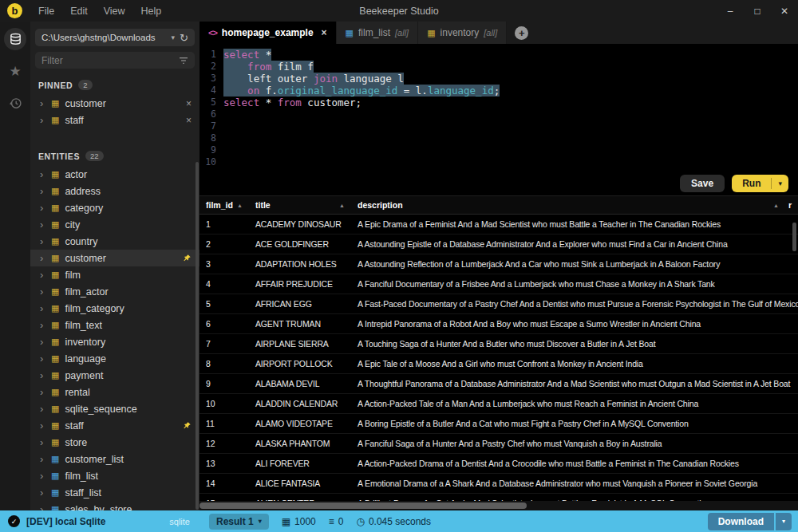 This screenshot has height=532, width=798. What do you see at coordinates (115, 258) in the screenshot?
I see `entity-item-customer: ›▦customer` at bounding box center [115, 258].